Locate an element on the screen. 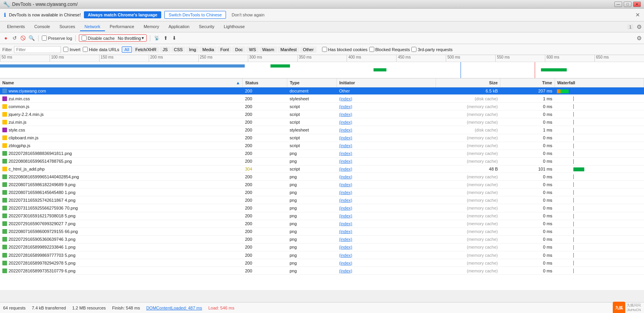 This screenshot has width=644, height=313. table-row: 20220728165988836941811.png200png(index)… is located at coordinates (322, 153).